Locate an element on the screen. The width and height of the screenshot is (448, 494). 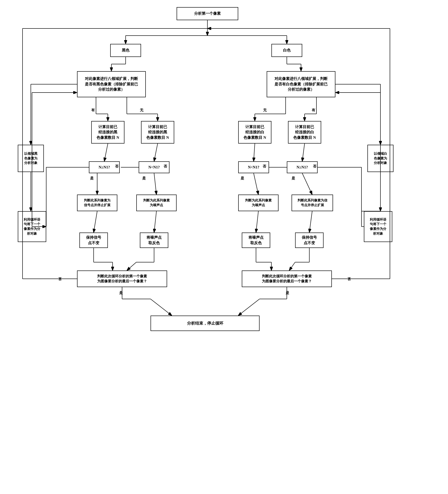
loop-left-box: 利用循环语 句将下一个 像素作为分 析对象 is located at coordinates (32, 227).